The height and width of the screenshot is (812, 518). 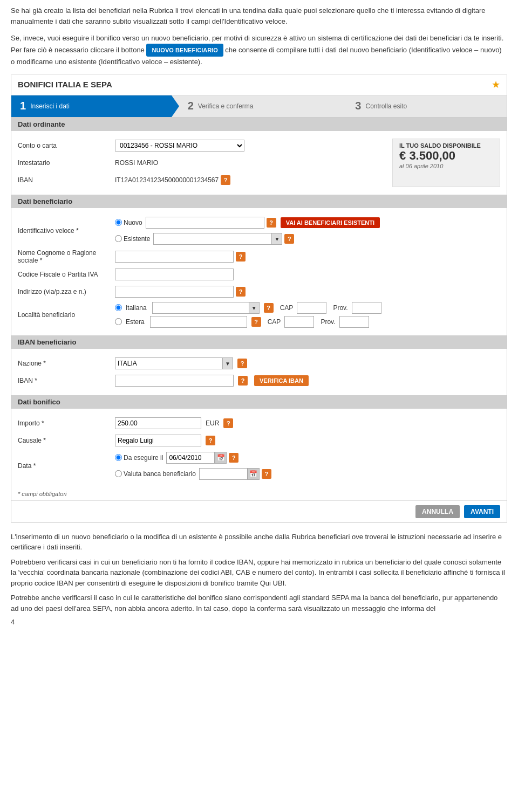 What do you see at coordinates (248, 308) in the screenshot?
I see `italiana-row: Italiana ▼ ? CAP Prov.` at bounding box center [248, 308].